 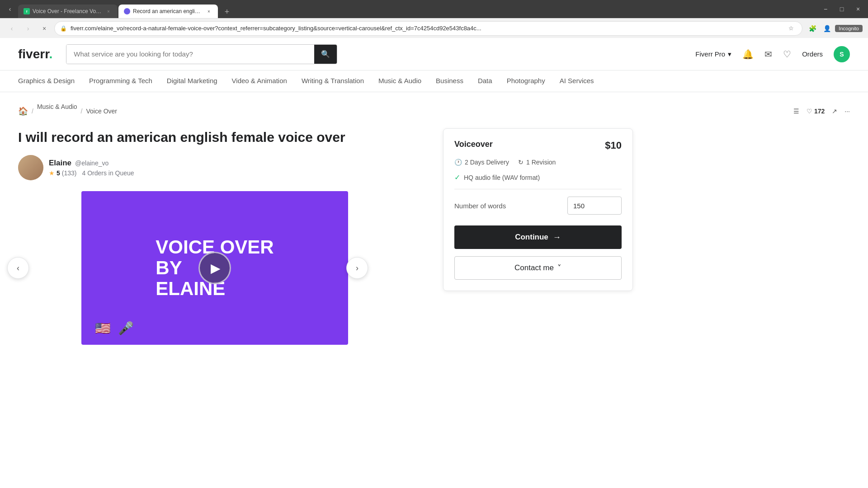 I want to click on tab-favicon-1: f, so click(x=27, y=11).